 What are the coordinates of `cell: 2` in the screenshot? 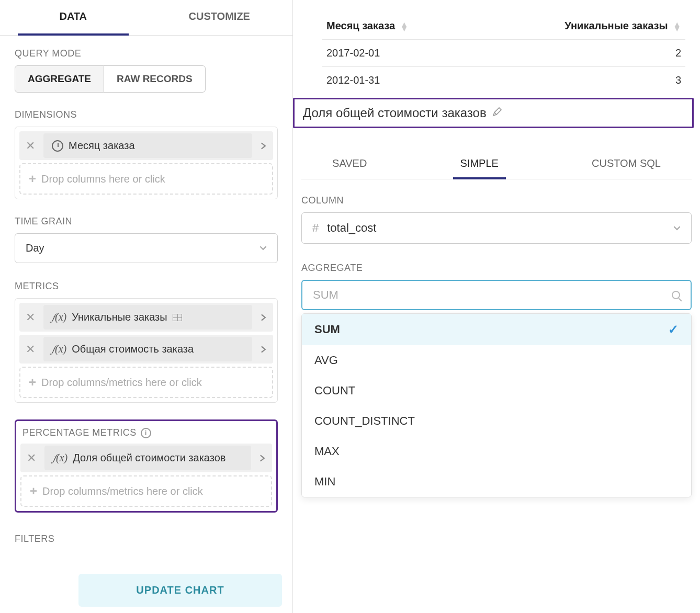 It's located at (580, 53).